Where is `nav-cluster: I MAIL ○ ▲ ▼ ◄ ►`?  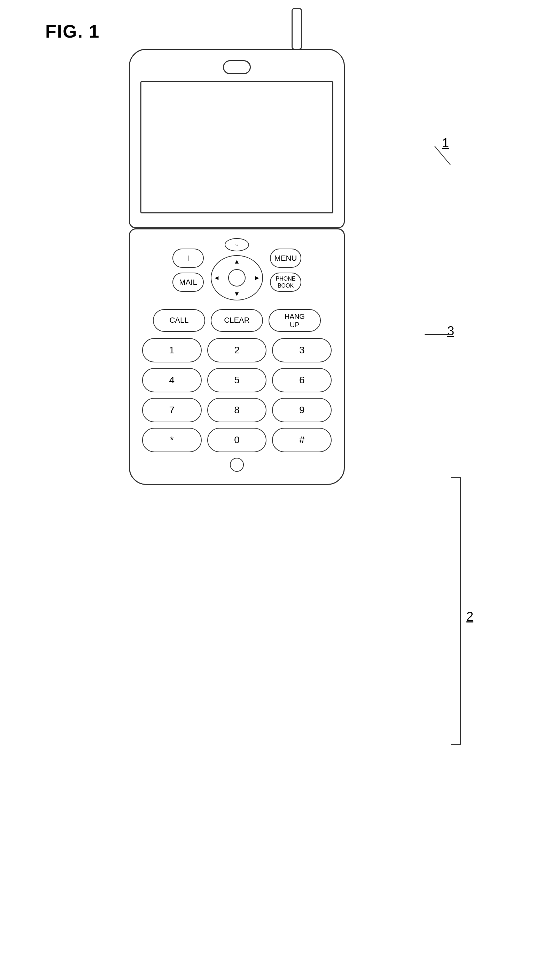 nav-cluster: I MAIL ○ ▲ ▼ ◄ ► is located at coordinates (237, 270).